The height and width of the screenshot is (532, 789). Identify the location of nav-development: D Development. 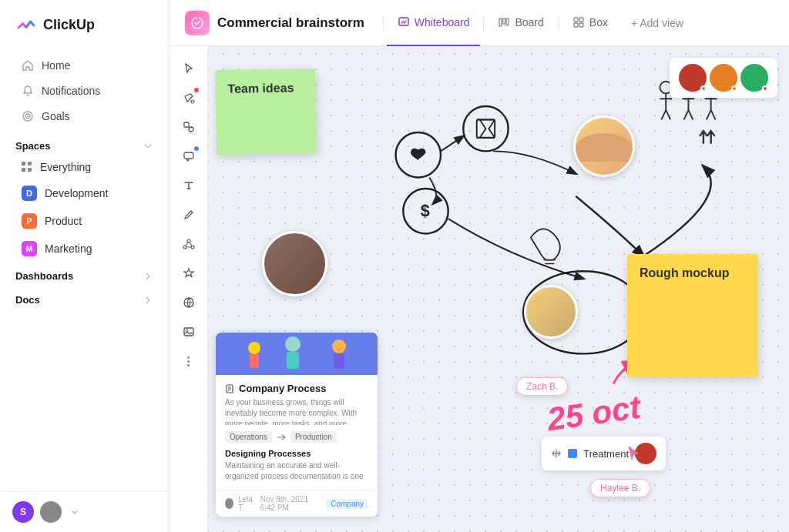
(85, 193).